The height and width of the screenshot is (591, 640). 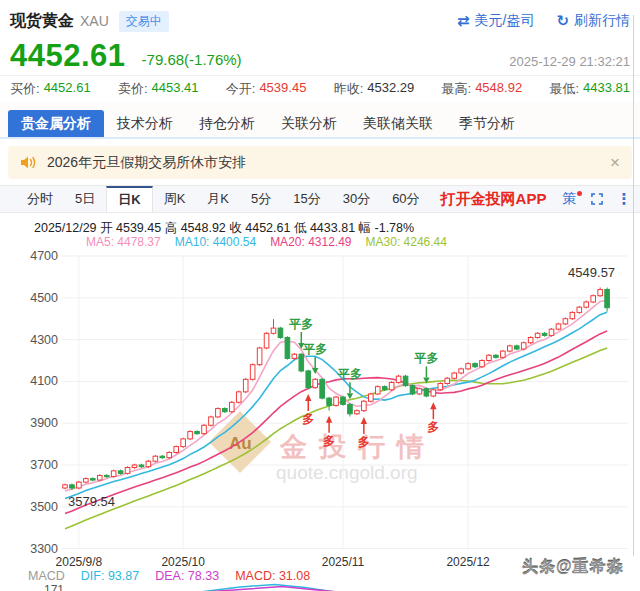 I want to click on tab-position-analysis: 持仓分析, so click(x=227, y=124).